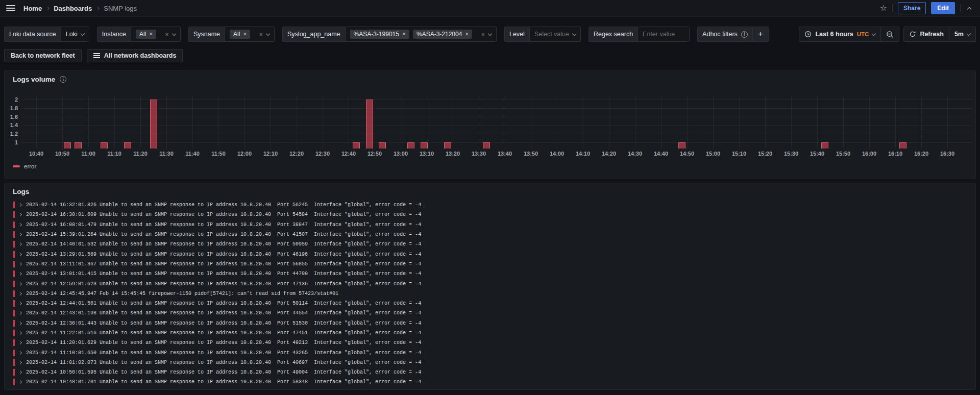  What do you see at coordinates (490, 284) in the screenshot?
I see `log-row: 2025-02-14 12:59:01.623 Unable to send a…` at bounding box center [490, 284].